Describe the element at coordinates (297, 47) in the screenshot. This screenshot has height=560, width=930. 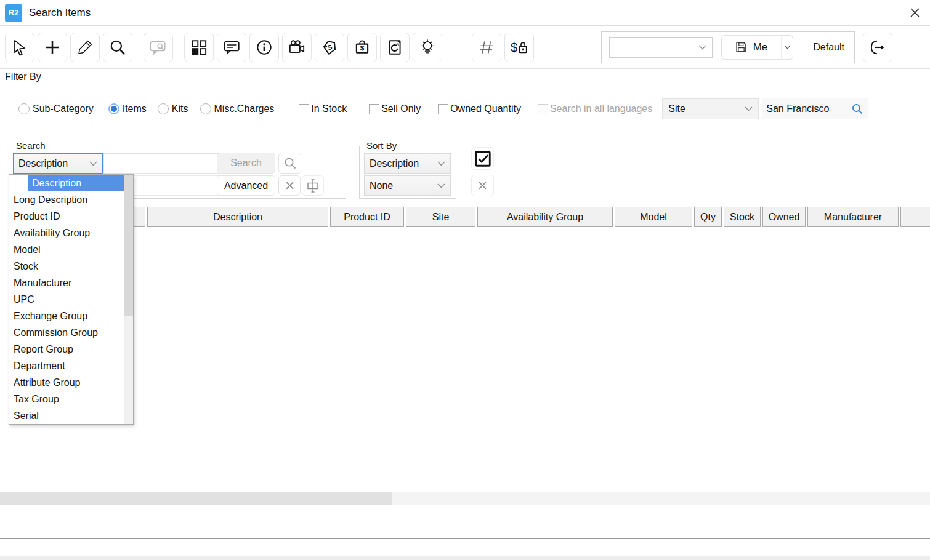
I see `media-button` at that location.